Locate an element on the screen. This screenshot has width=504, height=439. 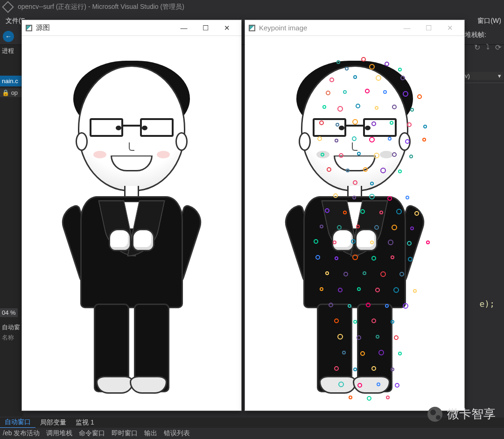
chevron-down-icon: ▾ is located at coordinates (499, 76).